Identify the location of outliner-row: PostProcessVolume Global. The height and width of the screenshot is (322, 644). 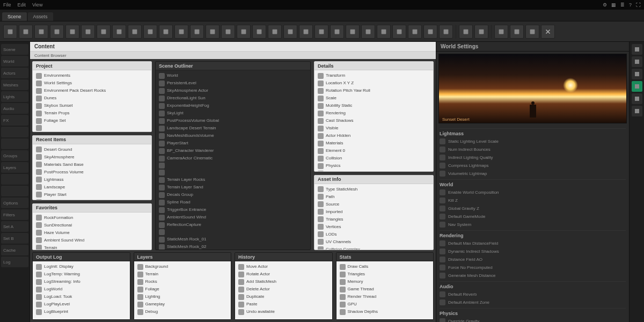
(233, 121).